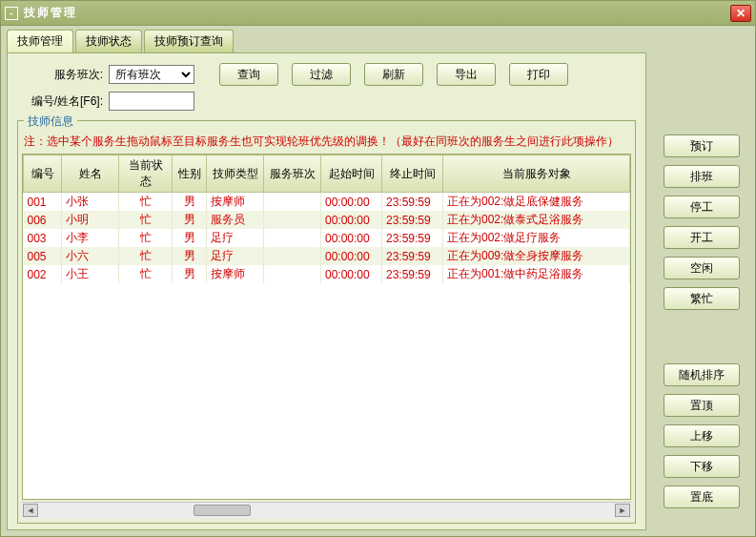 The width and height of the screenshot is (756, 537). Describe the element at coordinates (40, 41) in the screenshot. I see `tab-technician-manage: 技师管理` at that location.